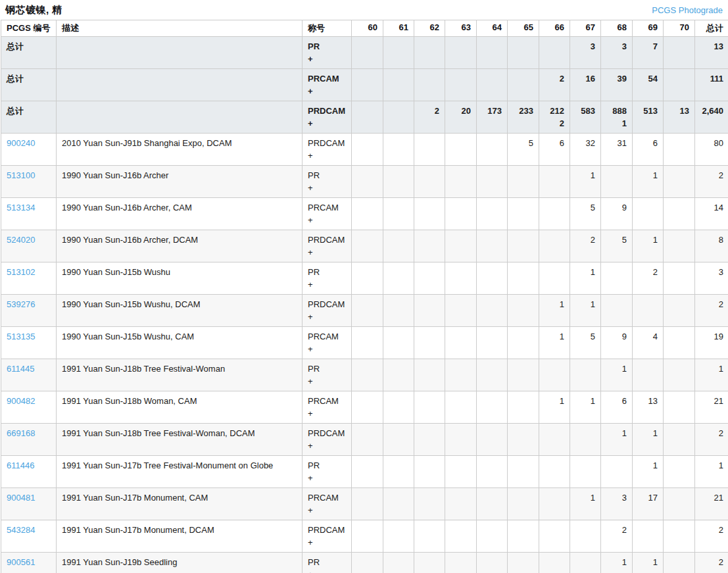  Describe the element at coordinates (21, 562) in the screenshot. I see `pcgs-number-link: 900561` at that location.